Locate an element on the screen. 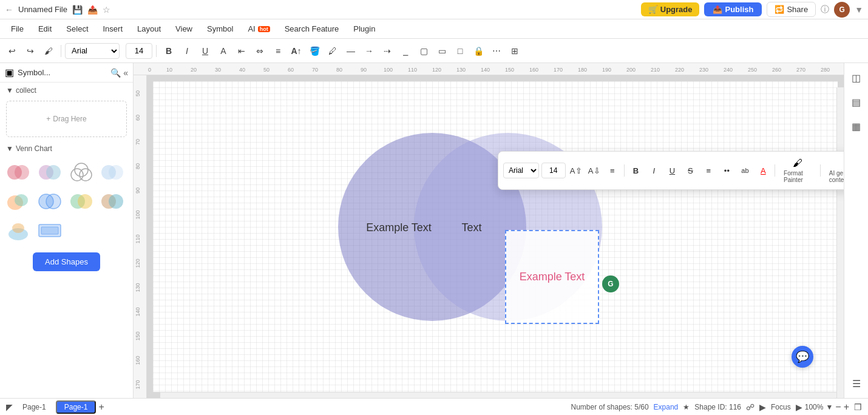  export-icon: 📤 is located at coordinates (92, 10).